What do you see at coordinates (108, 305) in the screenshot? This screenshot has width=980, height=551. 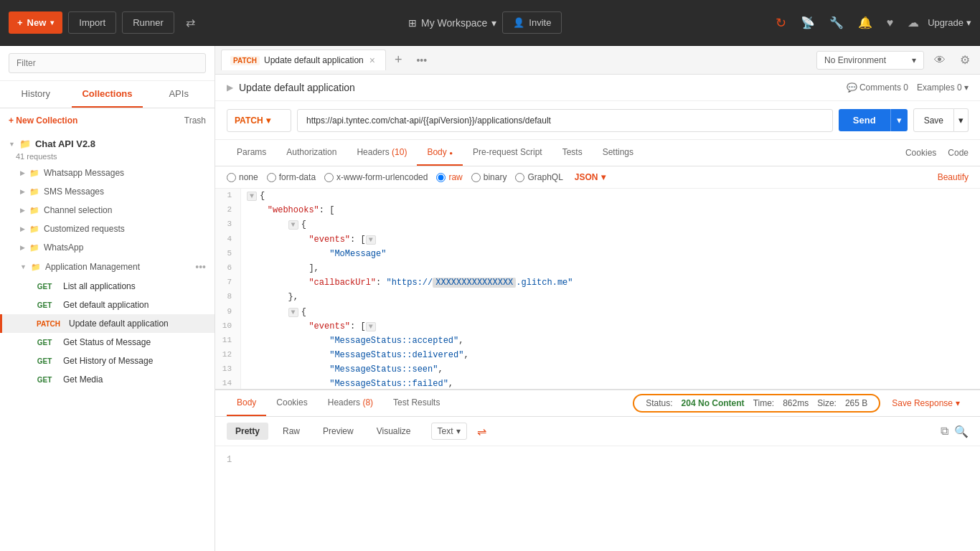 I see `request-get-default: GET Get default application` at bounding box center [108, 305].